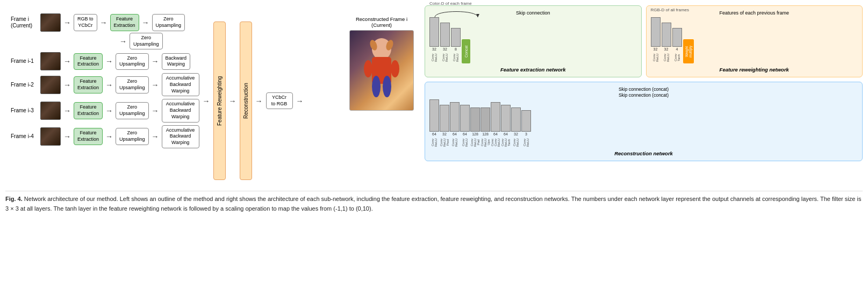  I want to click on recon-layer-4: 64 ConvReLU, so click(465, 127).